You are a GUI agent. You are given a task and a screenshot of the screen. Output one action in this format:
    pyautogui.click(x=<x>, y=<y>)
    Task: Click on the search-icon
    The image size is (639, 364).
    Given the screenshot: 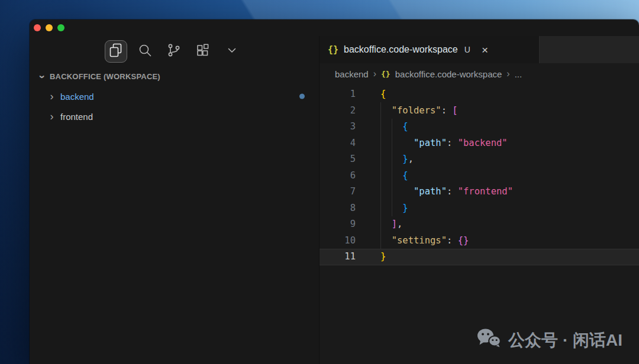 What is the action you would take?
    pyautogui.click(x=145, y=51)
    